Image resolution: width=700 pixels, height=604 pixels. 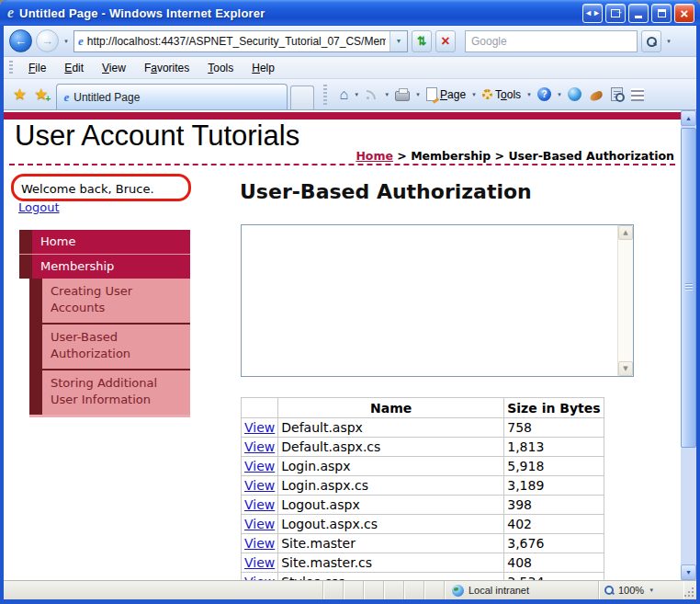 I want to click on file-size: 1,813, so click(x=554, y=447).